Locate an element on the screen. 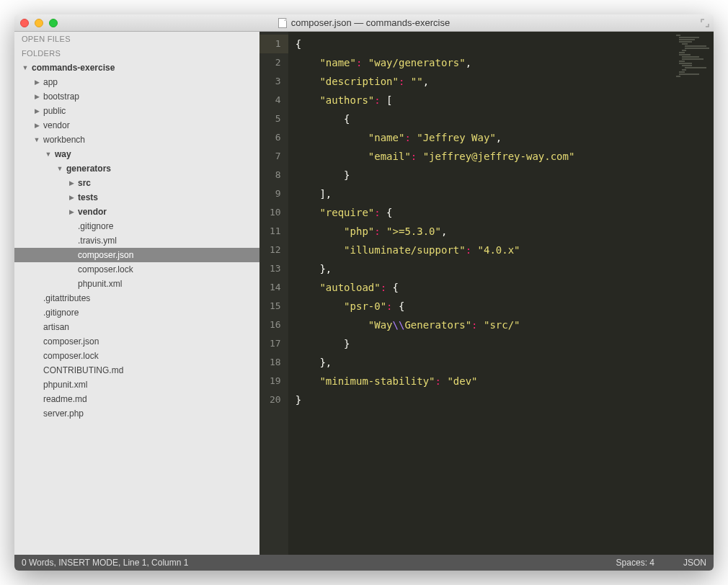  line-number: 2 is located at coordinates (275, 63).